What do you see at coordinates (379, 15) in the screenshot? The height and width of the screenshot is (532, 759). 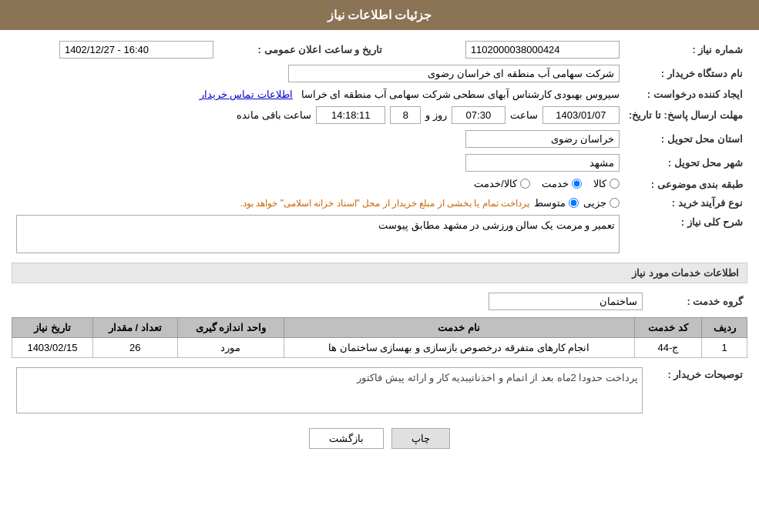 I see `page-header: جزئیات اطلاعات نیاز` at bounding box center [379, 15].